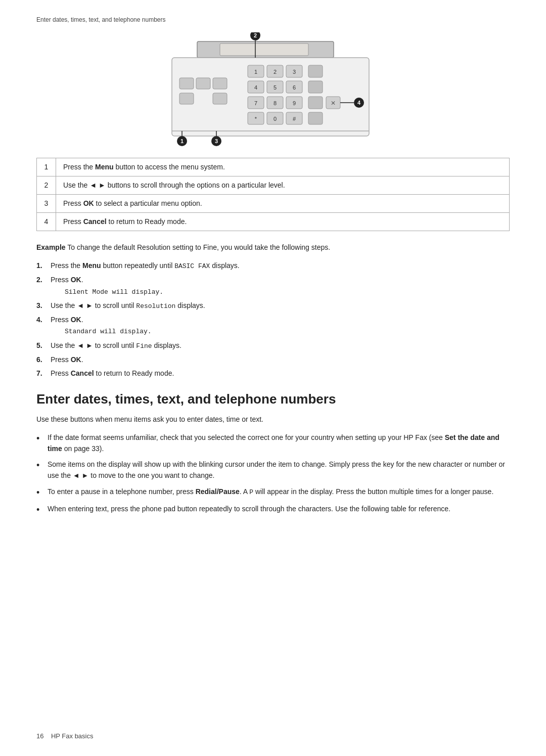 This screenshot has width=546, height=756. Describe the element at coordinates (279, 443) in the screenshot. I see `bullet-text: If the date format seems unfamiliar, che…` at that location.